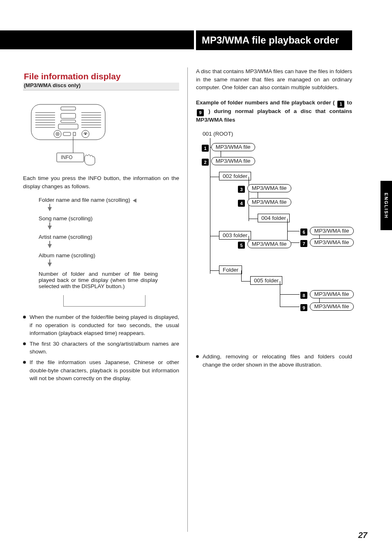 The width and height of the screenshot is (392, 554). What do you see at coordinates (386, 205) in the screenshot?
I see `language-tab: ENGLISH` at bounding box center [386, 205].